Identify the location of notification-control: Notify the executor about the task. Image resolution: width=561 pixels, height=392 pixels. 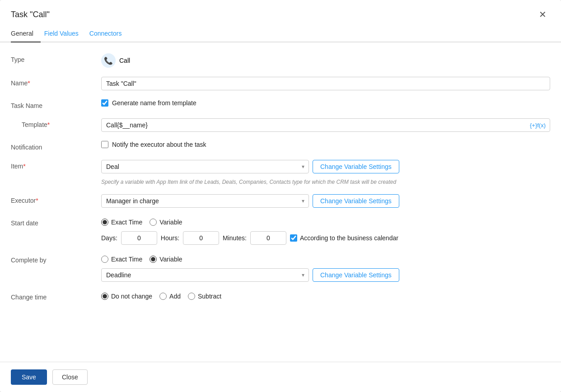
(326, 145).